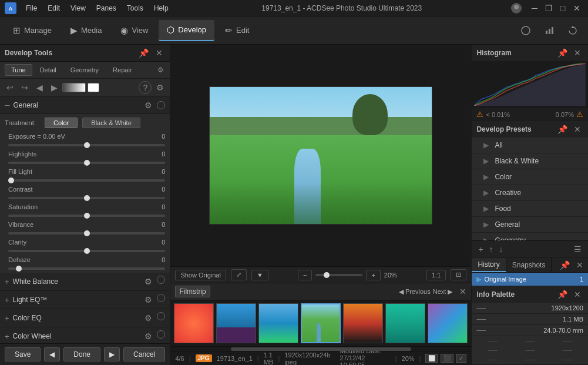  Describe the element at coordinates (161, 8) in the screenshot. I see `menu-help: Help` at that location.